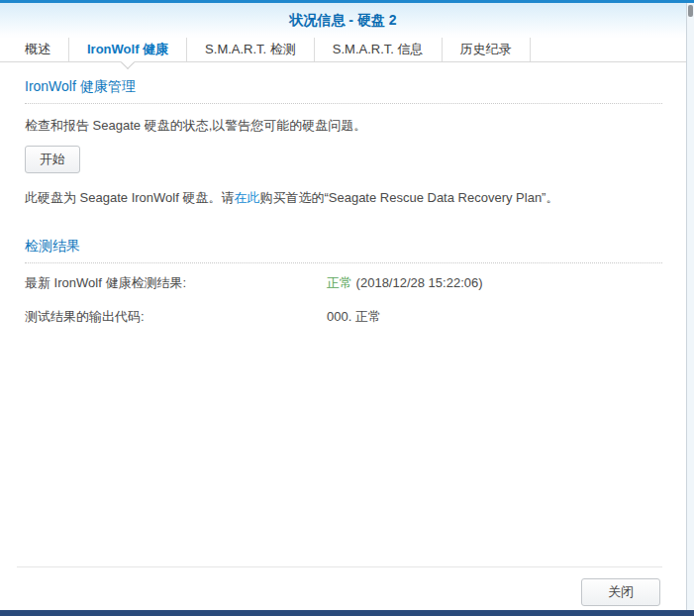 The height and width of the screenshot is (616, 694). Describe the element at coordinates (378, 50) in the screenshot. I see `tab-smart-info-label: S.M.A.R.T. 信息` at that location.